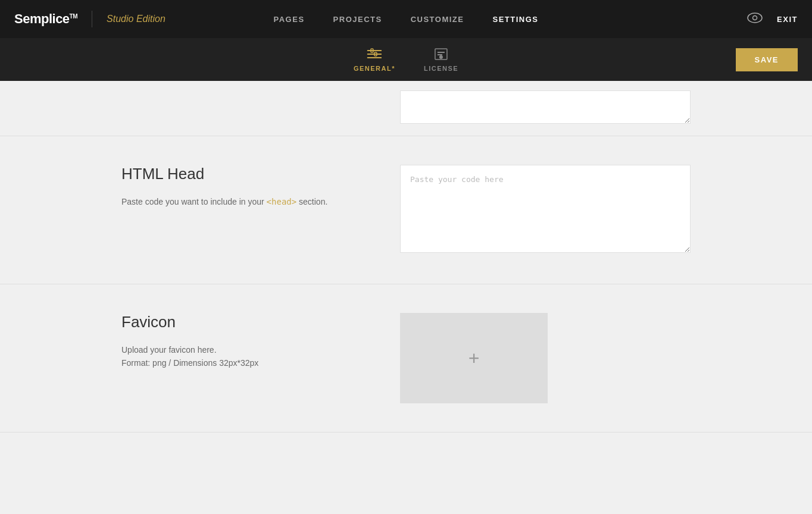 The width and height of the screenshot is (812, 514). I want to click on html-head-code-tag: <head>, so click(282, 202).